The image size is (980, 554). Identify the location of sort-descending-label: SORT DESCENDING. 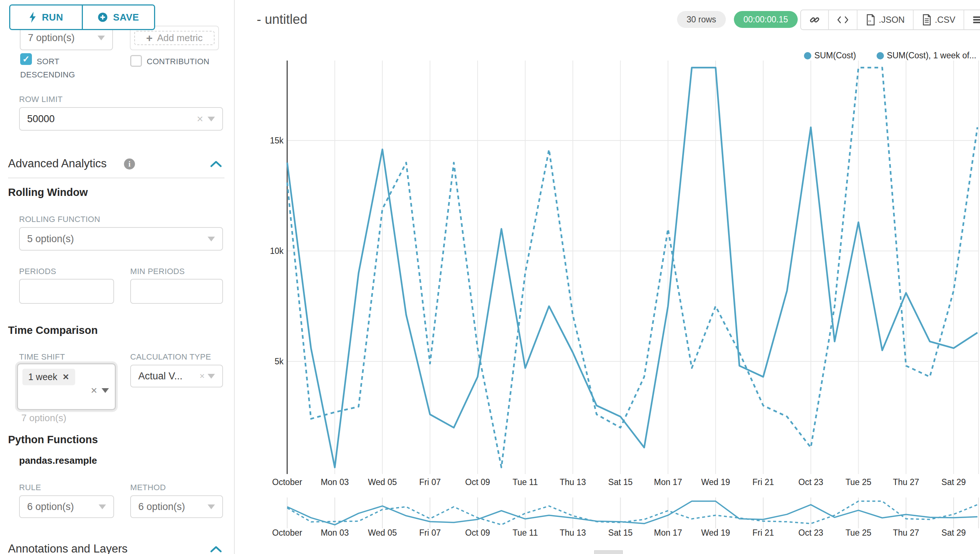
(51, 68).